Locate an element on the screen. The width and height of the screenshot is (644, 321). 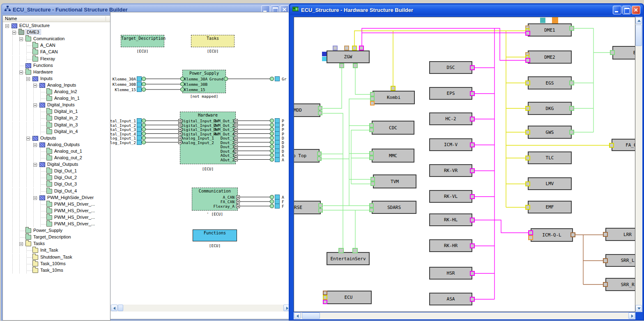
hardware-block-DME1: DME1 is located at coordinates (550, 30).